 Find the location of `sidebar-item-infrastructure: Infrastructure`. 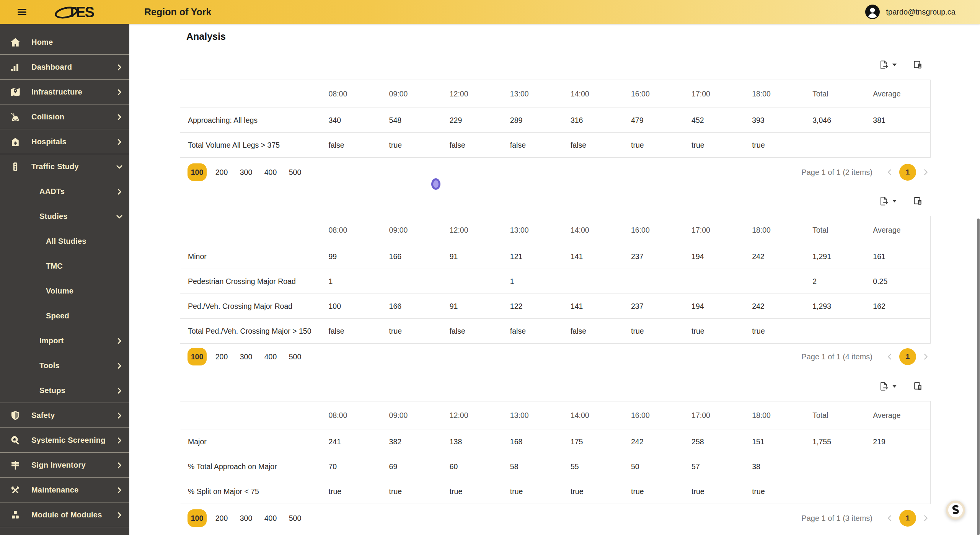

sidebar-item-infrastructure: Infrastructure is located at coordinates (65, 92).